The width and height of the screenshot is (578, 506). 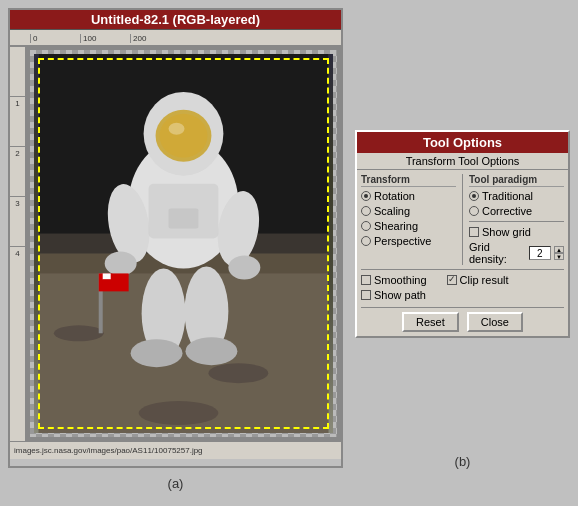 What do you see at coordinates (516, 211) in the screenshot?
I see `corrective-row: Corrective` at bounding box center [516, 211].